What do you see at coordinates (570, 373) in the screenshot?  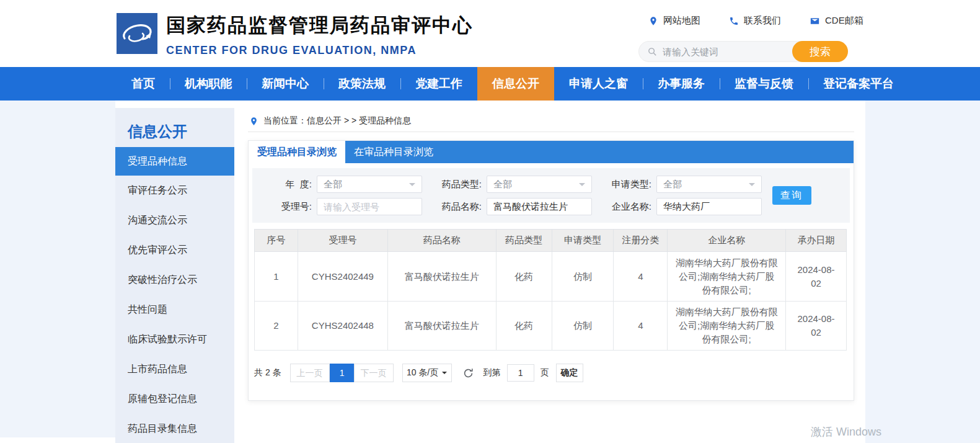 I see `confirm-button: 确定` at bounding box center [570, 373].